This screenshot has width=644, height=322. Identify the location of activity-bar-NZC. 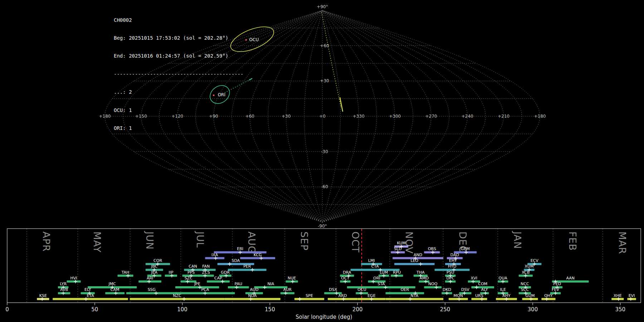
(177, 299).